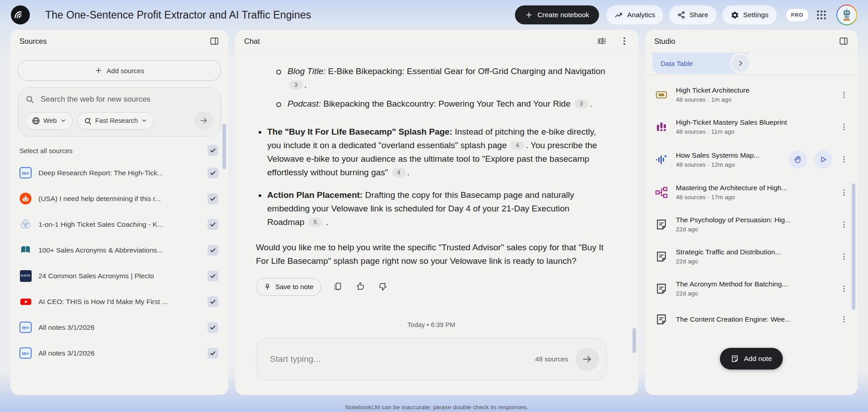 The width and height of the screenshot is (868, 412). Describe the element at coordinates (224, 146) in the screenshot. I see `sources-scrollbar` at that location.